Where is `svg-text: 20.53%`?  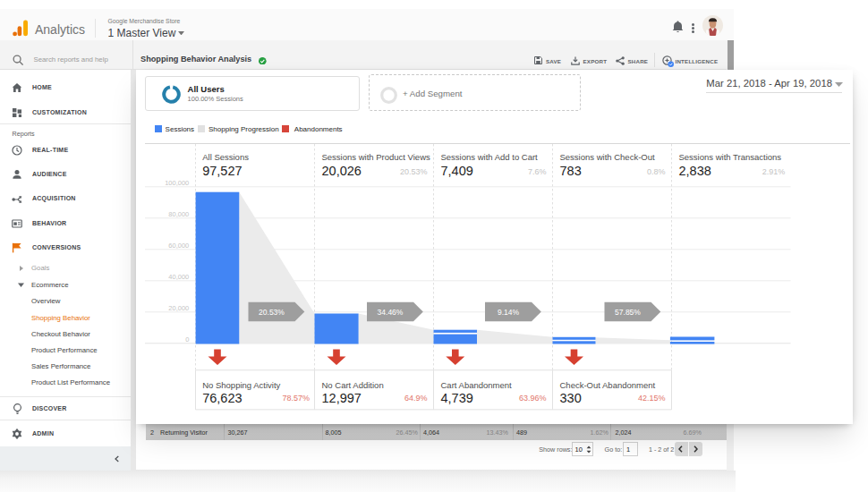
svg-text: 20.53% is located at coordinates (272, 311).